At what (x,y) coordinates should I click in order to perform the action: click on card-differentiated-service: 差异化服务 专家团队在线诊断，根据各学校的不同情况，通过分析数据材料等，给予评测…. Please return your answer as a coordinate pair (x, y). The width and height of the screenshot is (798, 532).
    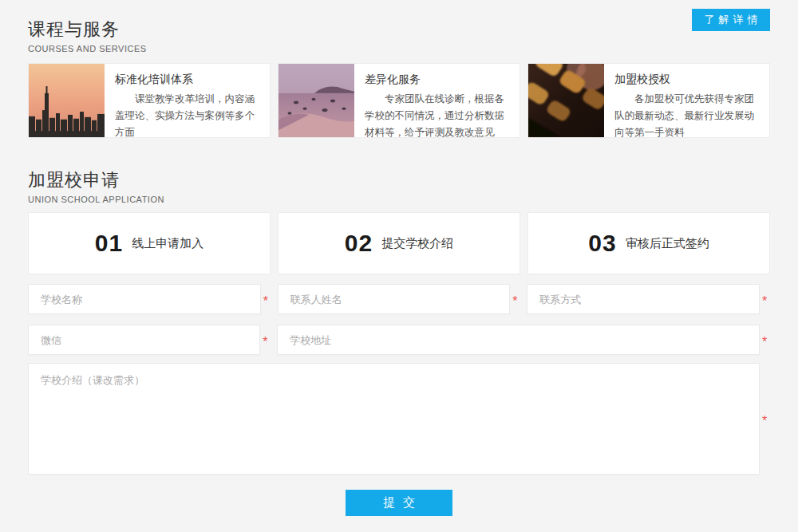
    Looking at the image, I should click on (399, 100).